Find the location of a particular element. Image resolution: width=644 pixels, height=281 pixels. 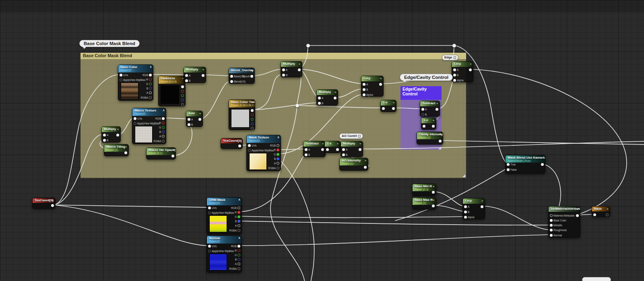

node-multiply-2: Multiply⌄AB is located at coordinates (111, 134).